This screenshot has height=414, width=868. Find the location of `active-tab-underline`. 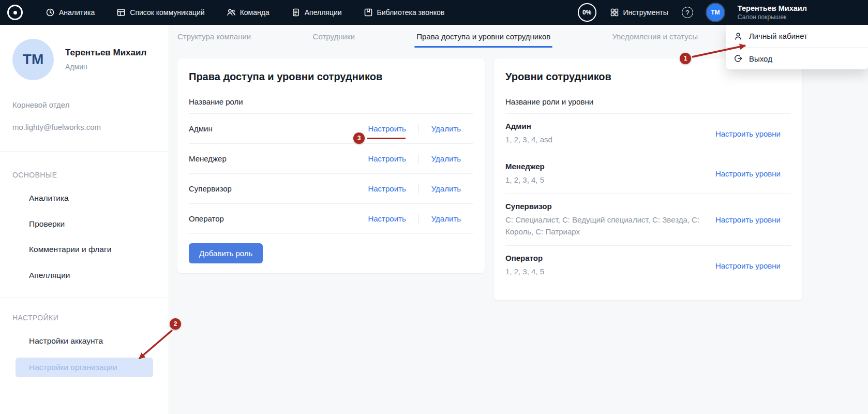

active-tab-underline is located at coordinates (483, 47).